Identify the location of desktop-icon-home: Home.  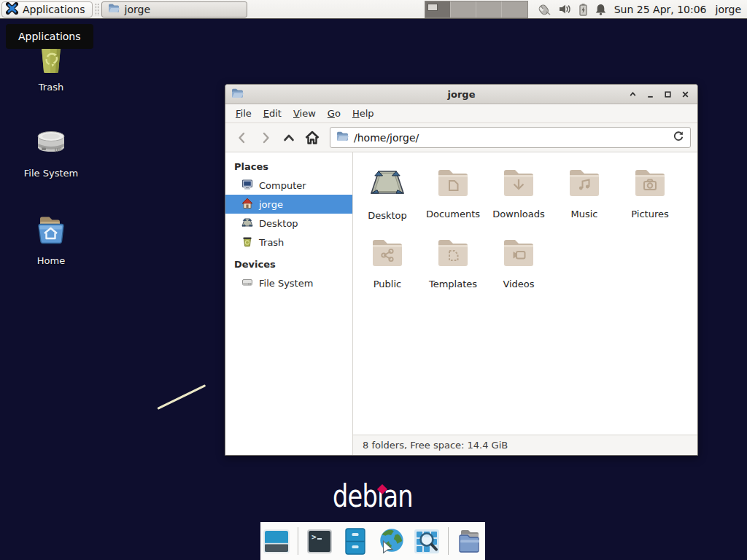
(51, 239).